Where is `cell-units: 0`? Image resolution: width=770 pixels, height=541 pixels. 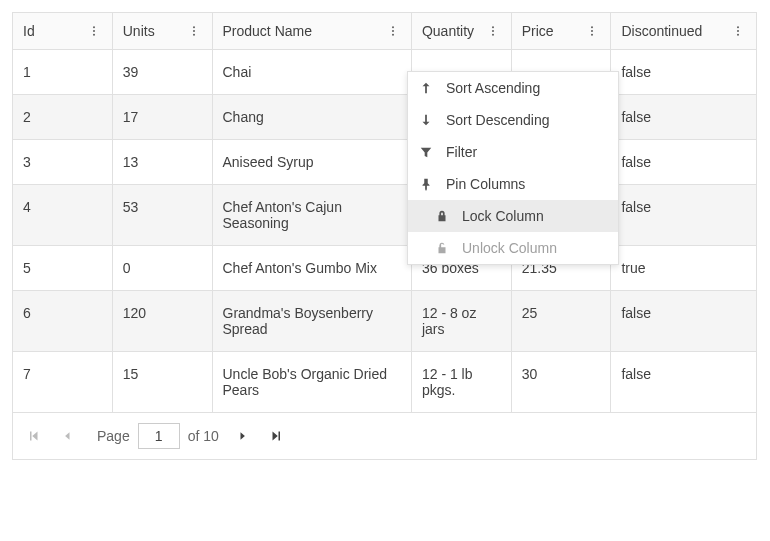
cell-units: 0 is located at coordinates (163, 268).